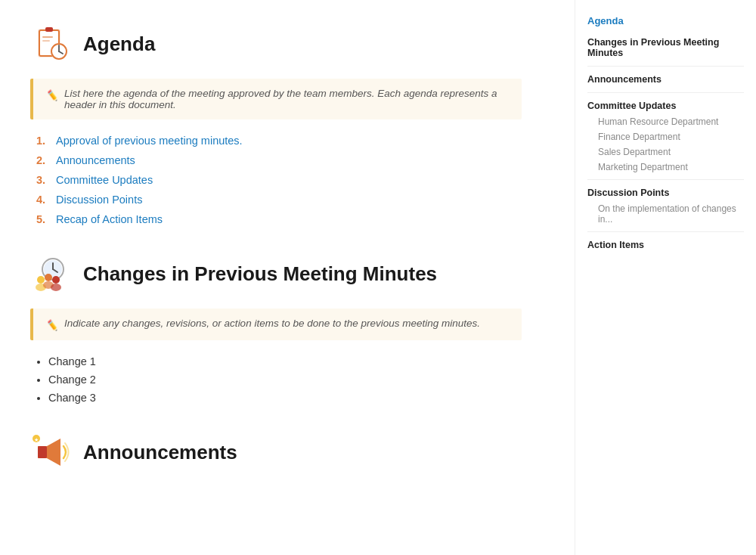 The height and width of the screenshot is (555, 756). What do you see at coordinates (51, 274) in the screenshot?
I see `clock-people-icon` at bounding box center [51, 274].